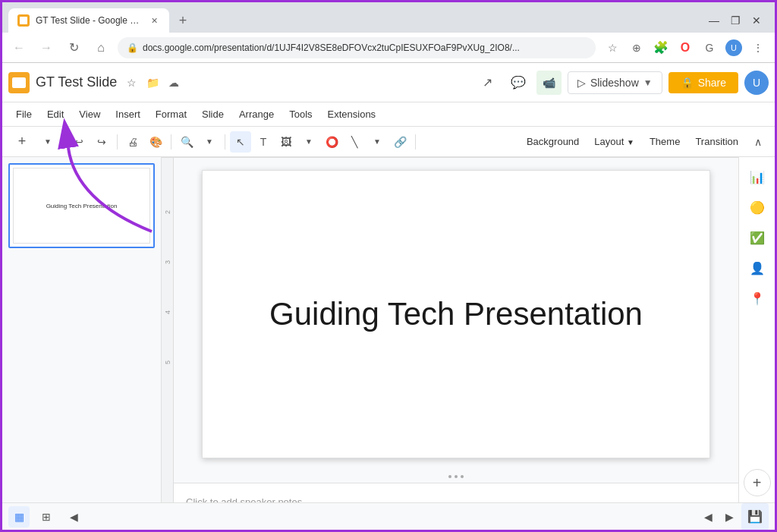 The image size is (777, 532). Describe the element at coordinates (518, 83) in the screenshot. I see `comment-icon: 💬` at that location.